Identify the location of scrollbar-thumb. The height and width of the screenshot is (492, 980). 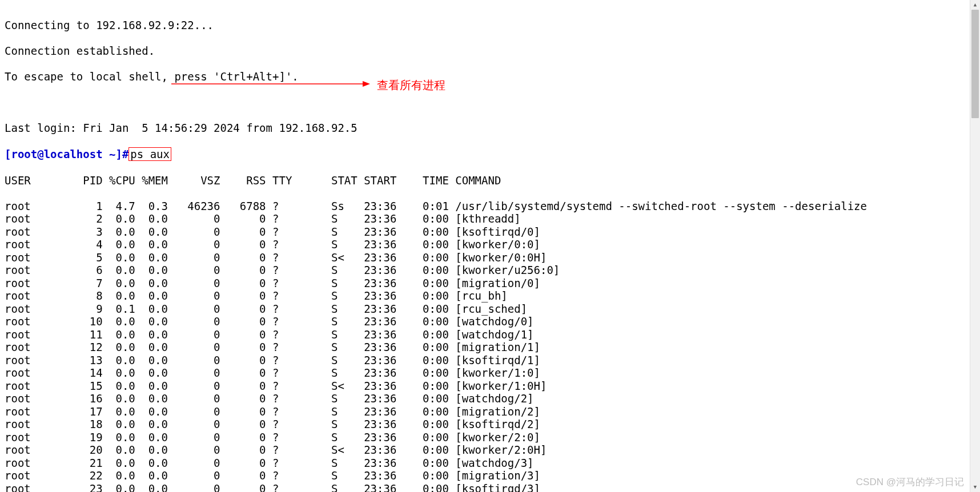
(975, 64).